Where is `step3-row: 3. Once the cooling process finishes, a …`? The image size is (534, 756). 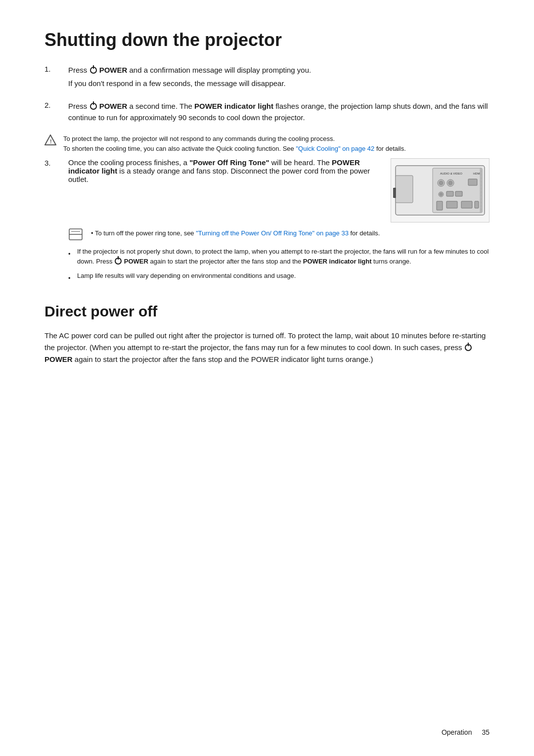
step3-row: 3. Once the cooling process finishes, a … is located at coordinates (267, 190).